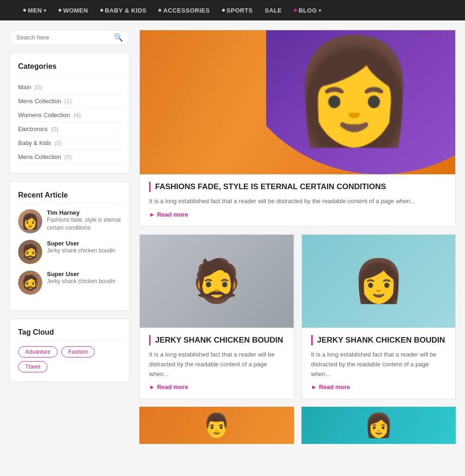 This screenshot has width=465, height=476. What do you see at coordinates (70, 157) in the screenshot?
I see `list-item: Mens Collection (0)` at bounding box center [70, 157].